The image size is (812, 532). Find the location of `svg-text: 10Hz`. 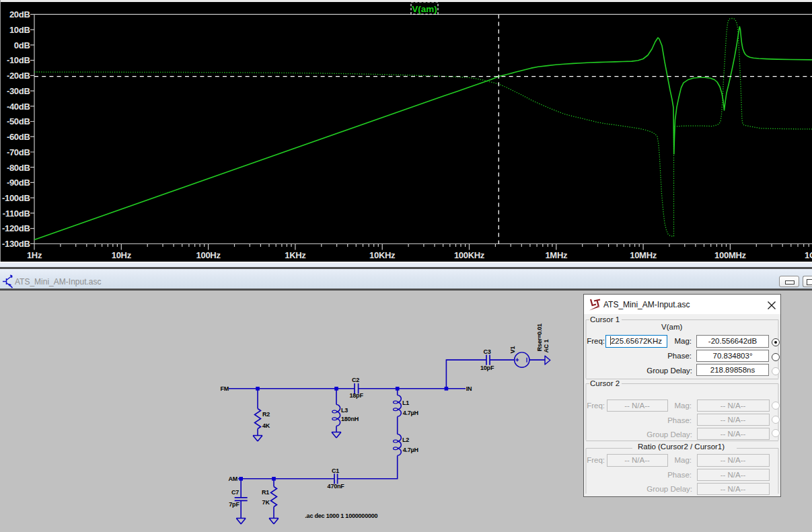

svg-text: 10Hz is located at coordinates (122, 256).